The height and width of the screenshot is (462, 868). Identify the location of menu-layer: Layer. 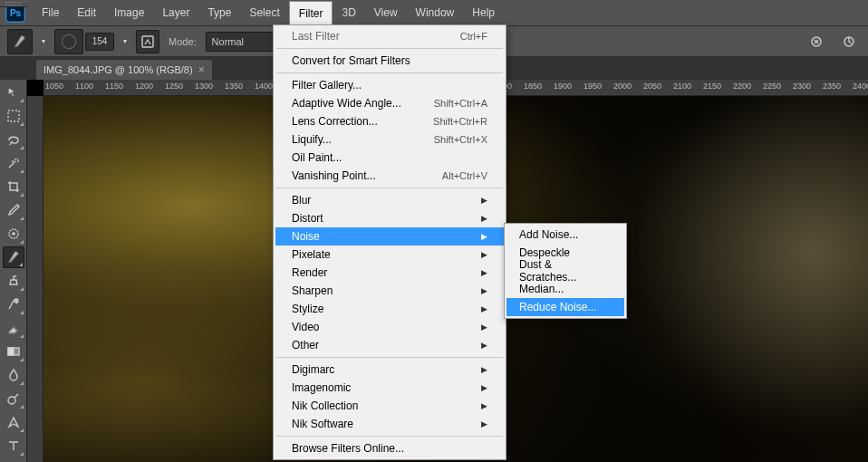
(176, 13).